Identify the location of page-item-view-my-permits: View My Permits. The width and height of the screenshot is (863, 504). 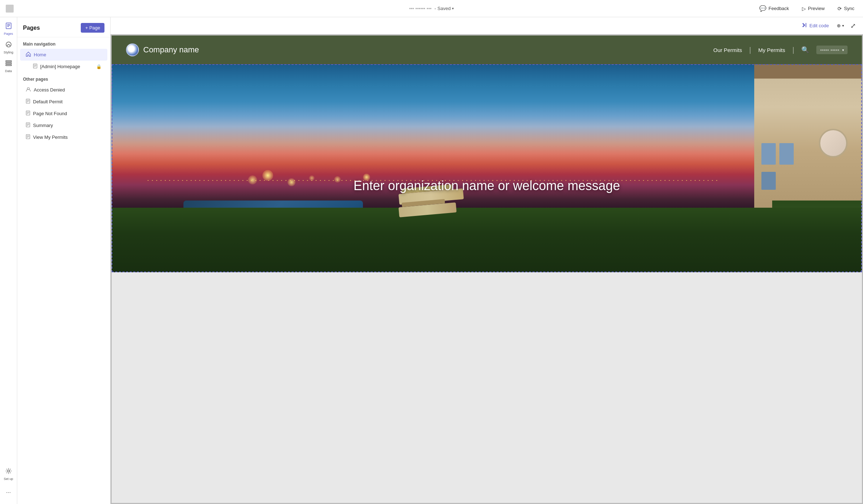
(64, 137).